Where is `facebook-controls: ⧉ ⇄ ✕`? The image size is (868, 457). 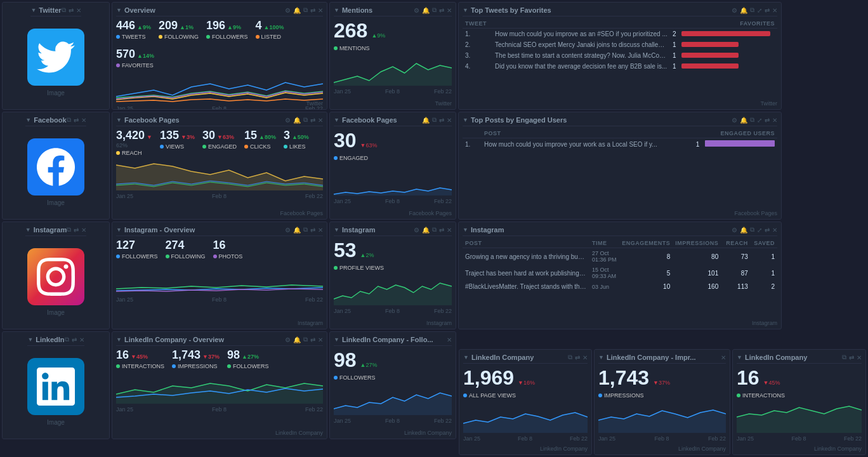 facebook-controls: ⧉ ⇄ ✕ is located at coordinates (76, 120).